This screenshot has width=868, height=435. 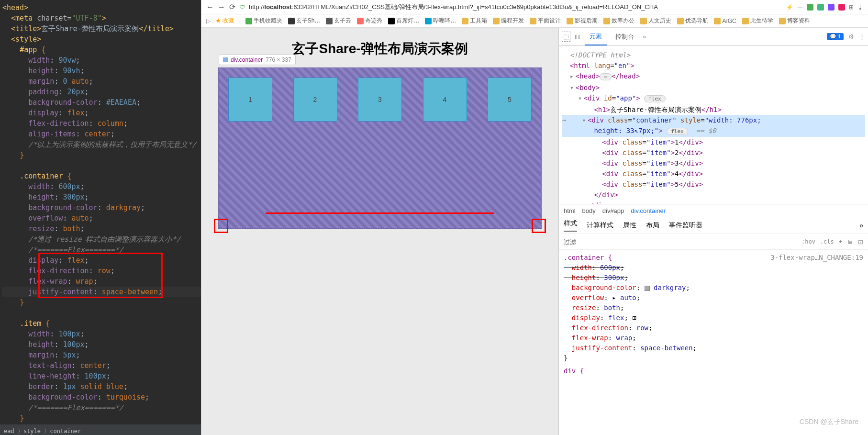 What do you see at coordinates (545, 21) in the screenshot?
I see `bookmark-item: 平面设计` at bounding box center [545, 21].